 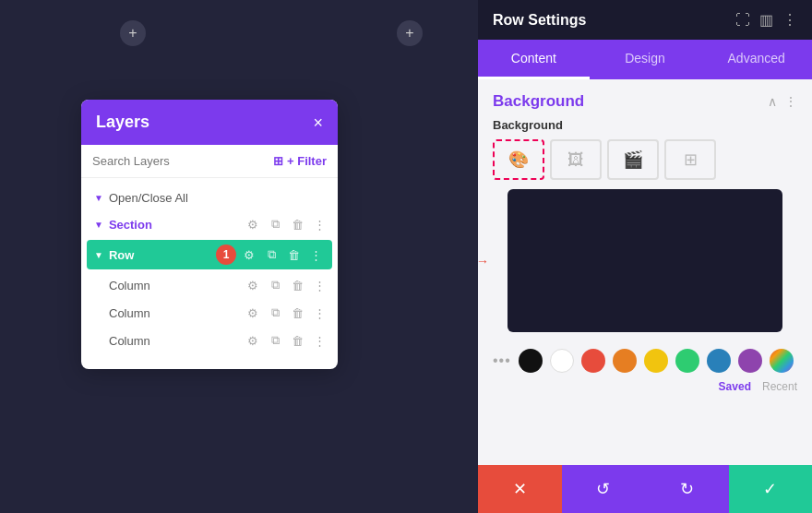 I want to click on settings-title: Row Settings, so click(x=539, y=20).